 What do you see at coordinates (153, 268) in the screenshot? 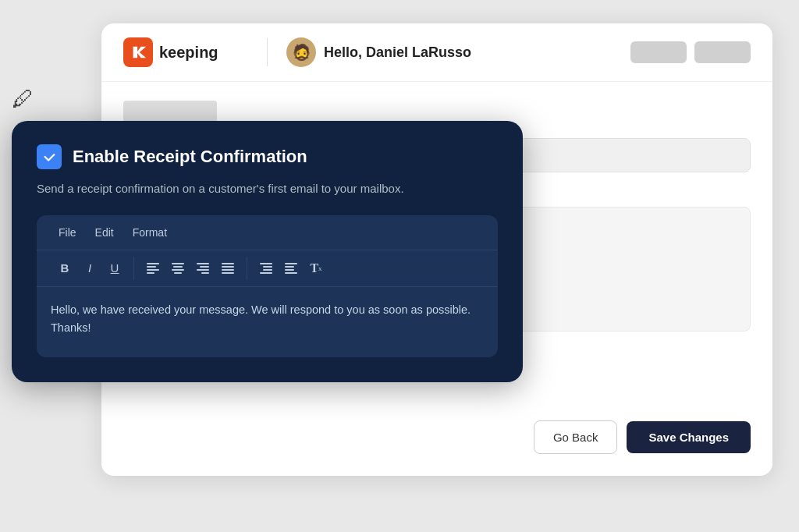
I see `toolbar-align-left` at bounding box center [153, 268].